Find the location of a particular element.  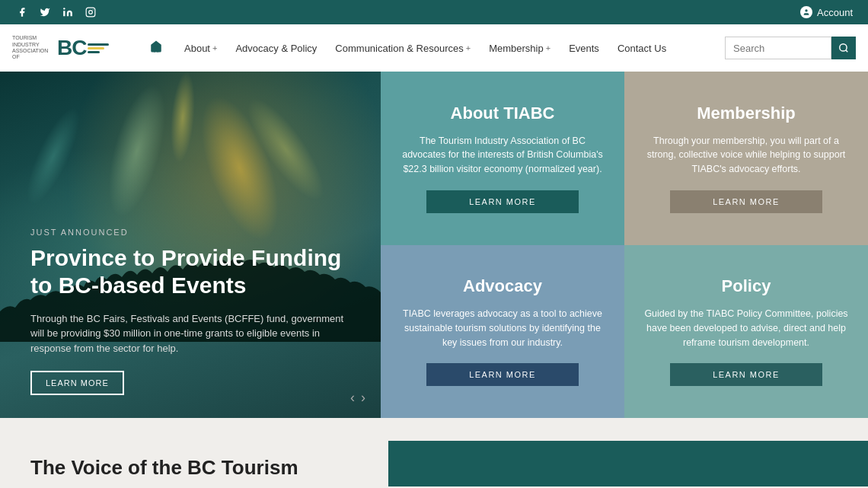

nav-bar: TOURISM INDUSTRY ASSOCIATION OF BC About… is located at coordinates (434, 48).